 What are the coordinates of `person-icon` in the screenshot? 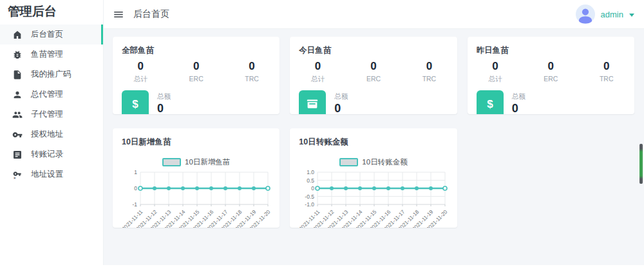 It's located at (17, 95).